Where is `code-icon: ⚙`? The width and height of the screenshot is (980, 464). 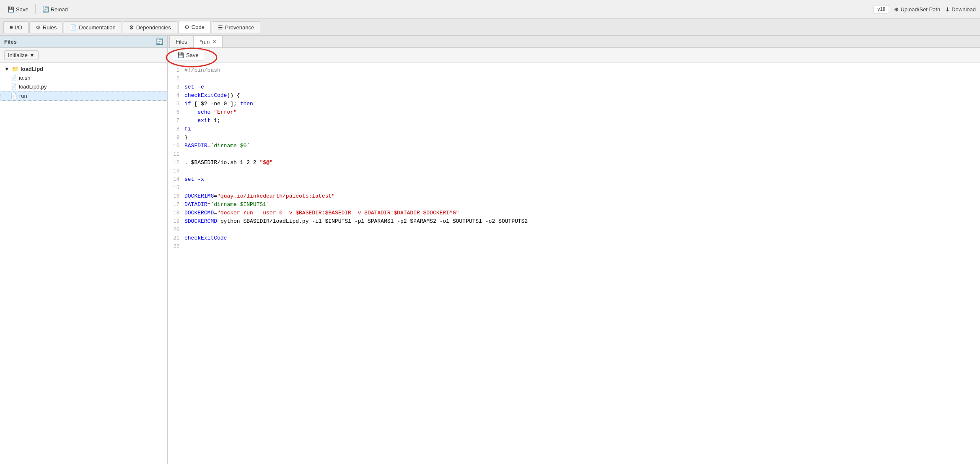 code-icon: ⚙ is located at coordinates (187, 27).